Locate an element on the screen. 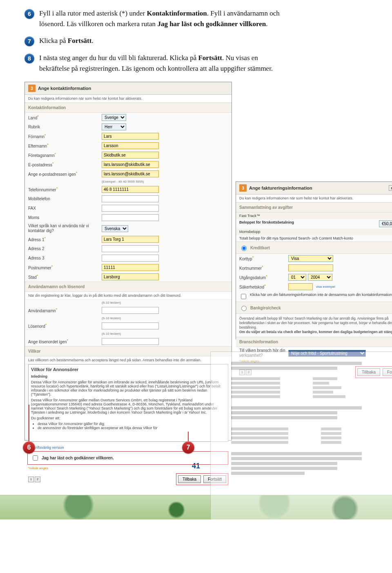 This screenshot has height=573, width=392. radio-bg-input is located at coordinates (244, 308).